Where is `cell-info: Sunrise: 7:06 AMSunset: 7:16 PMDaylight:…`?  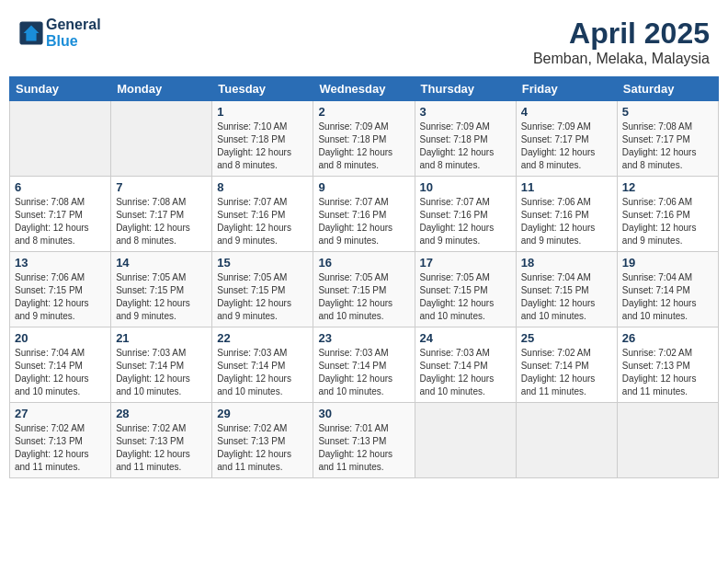 cell-info: Sunrise: 7:06 AMSunset: 7:16 PMDaylight:… is located at coordinates (566, 222).